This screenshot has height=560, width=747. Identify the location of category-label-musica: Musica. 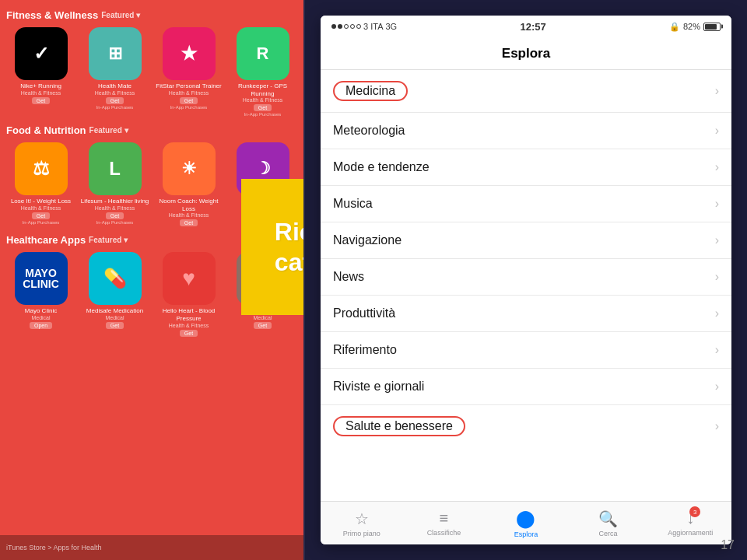
(353, 204).